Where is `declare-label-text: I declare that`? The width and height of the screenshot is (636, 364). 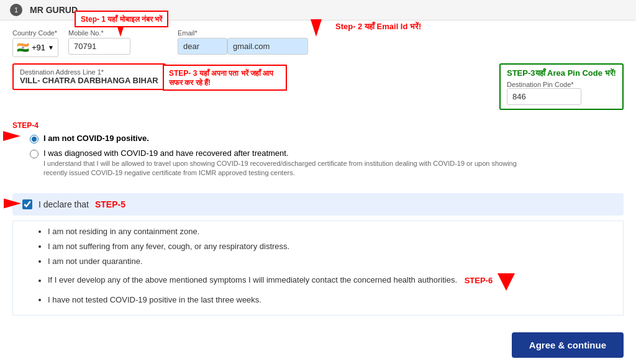 declare-label-text: I declare that is located at coordinates (63, 204).